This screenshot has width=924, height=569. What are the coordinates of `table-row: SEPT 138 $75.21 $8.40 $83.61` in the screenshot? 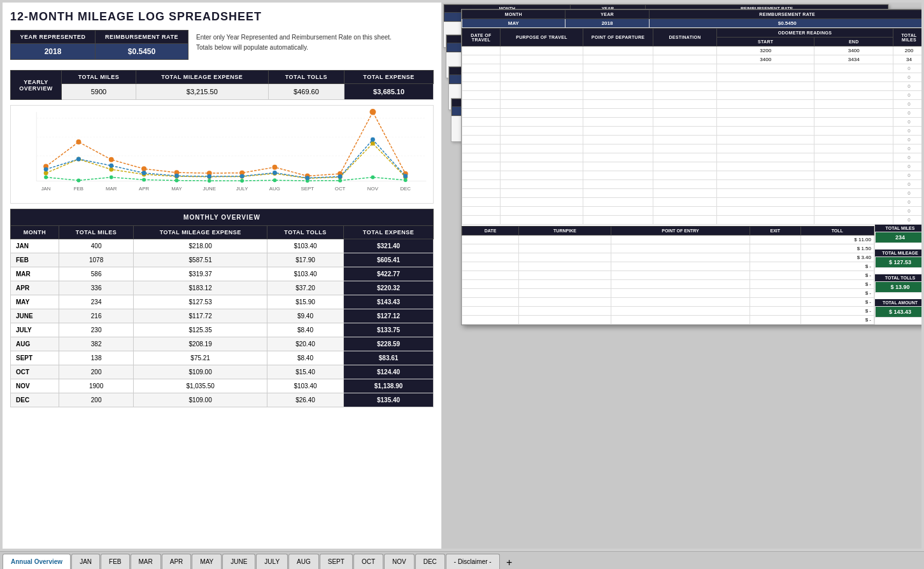 It's located at (222, 358).